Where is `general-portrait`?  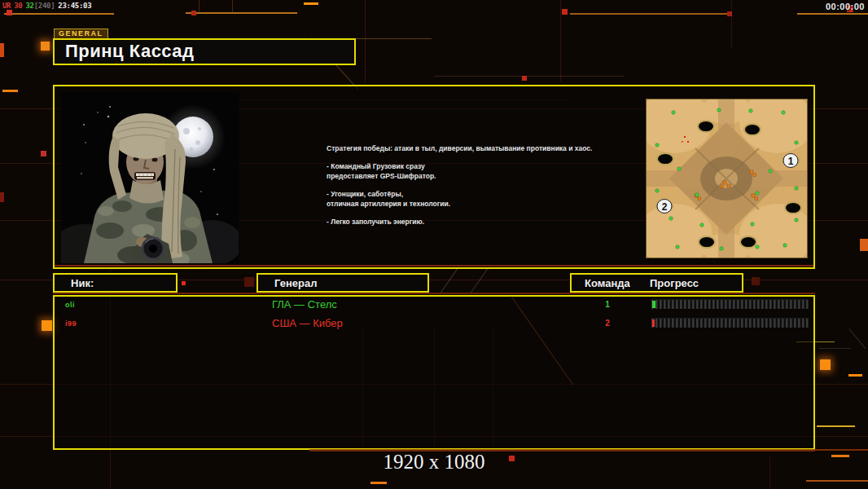 general-portrait is located at coordinates (150, 178).